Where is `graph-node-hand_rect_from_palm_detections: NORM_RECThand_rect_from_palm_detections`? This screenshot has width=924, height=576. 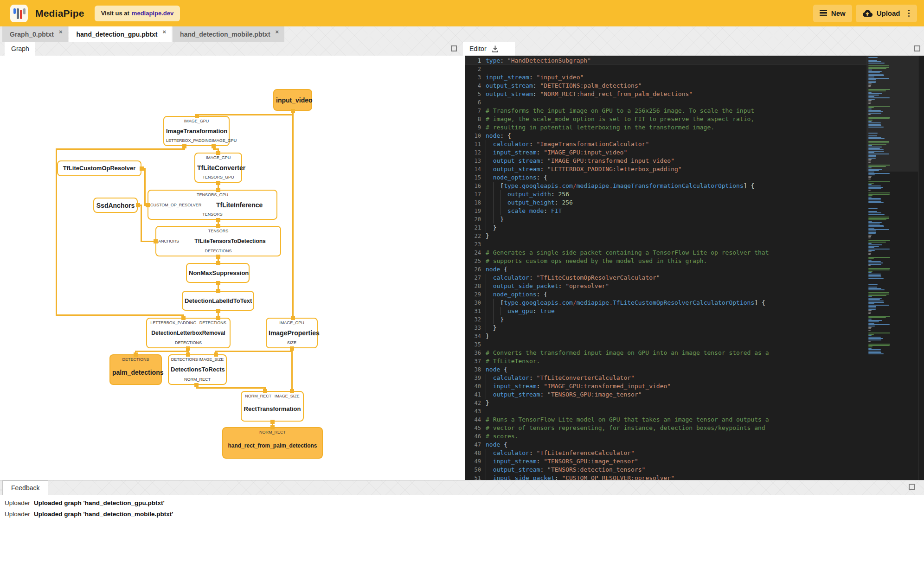 graph-node-hand_rect_from_palm_detections: NORM_RECThand_rect_from_palm_detections is located at coordinates (273, 443).